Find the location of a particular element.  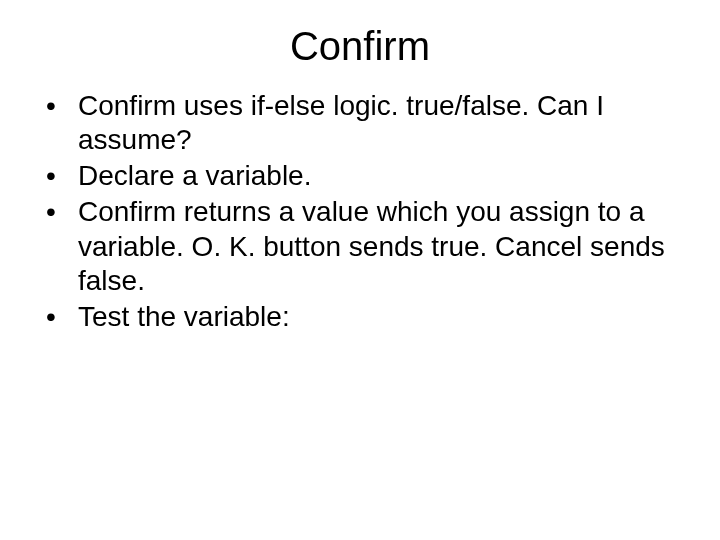

list-item: Test the variable: is located at coordinates (359, 317).